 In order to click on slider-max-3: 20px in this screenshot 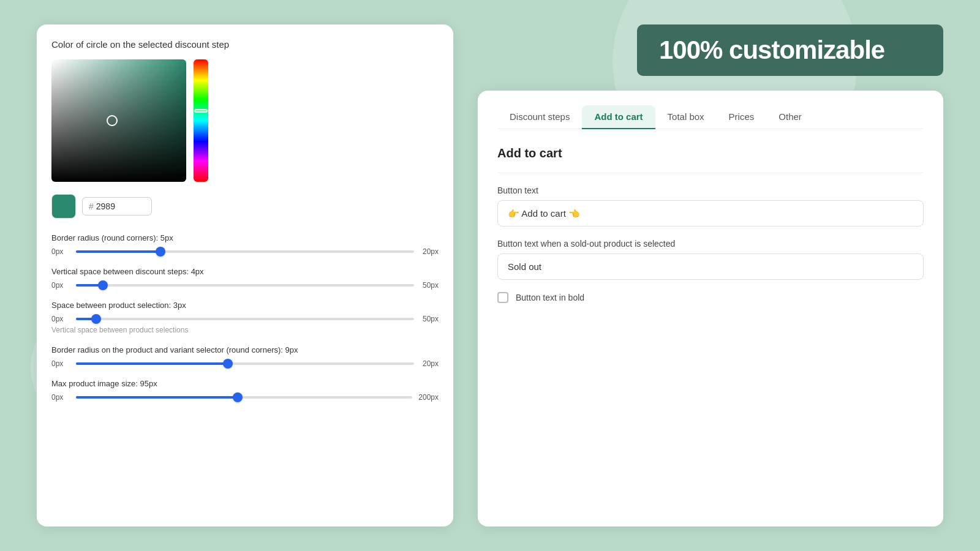, I will do `click(429, 364)`.